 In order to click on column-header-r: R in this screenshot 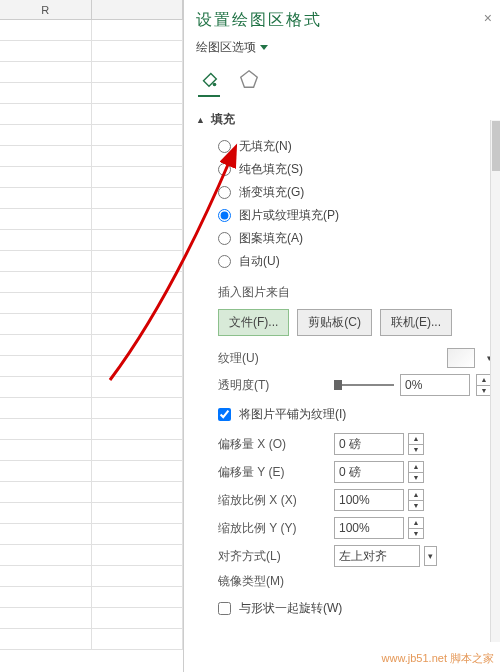, I will do `click(46, 10)`.